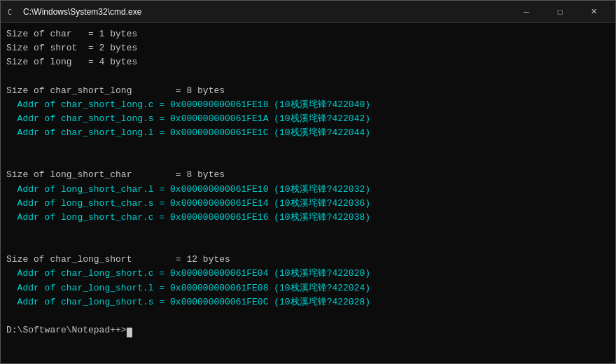  I want to click on title-bar: C C:\Windows\System32\cmd.exe ─ □ ✕, so click(308, 12).